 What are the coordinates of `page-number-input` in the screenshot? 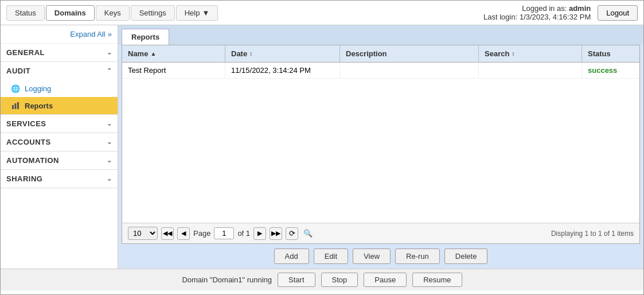 It's located at (224, 233).